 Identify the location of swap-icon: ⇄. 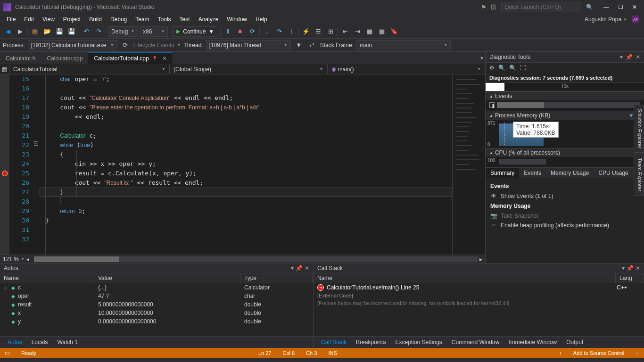
(312, 45).